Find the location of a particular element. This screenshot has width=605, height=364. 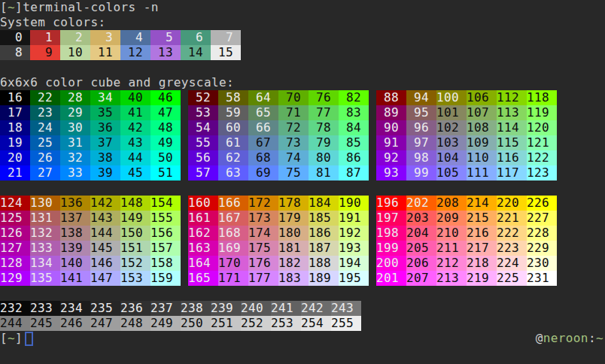

color-cell-238: 238 is located at coordinates (196, 308).